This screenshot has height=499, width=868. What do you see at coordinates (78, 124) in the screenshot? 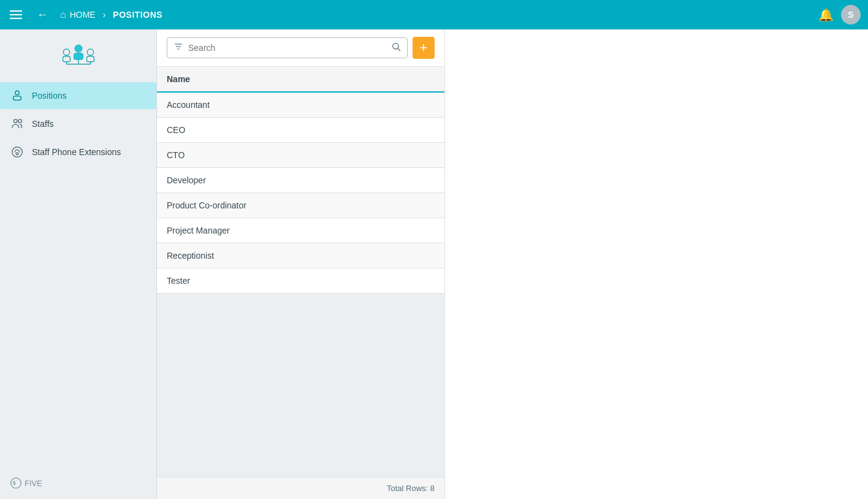
I see `sidebar-item-staffs: Staffs` at bounding box center [78, 124].